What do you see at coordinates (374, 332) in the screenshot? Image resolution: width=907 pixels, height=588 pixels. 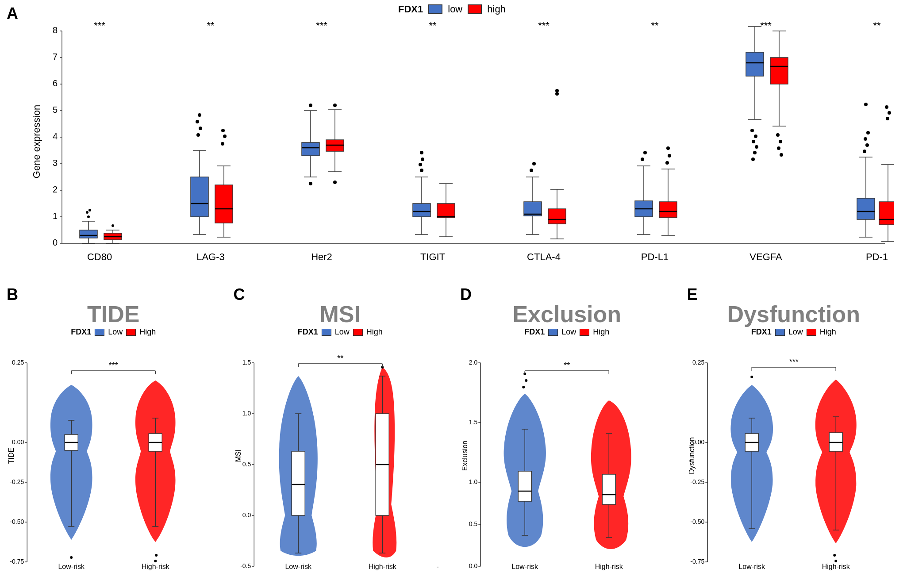 I see `panel-c-high-label: High` at bounding box center [374, 332].